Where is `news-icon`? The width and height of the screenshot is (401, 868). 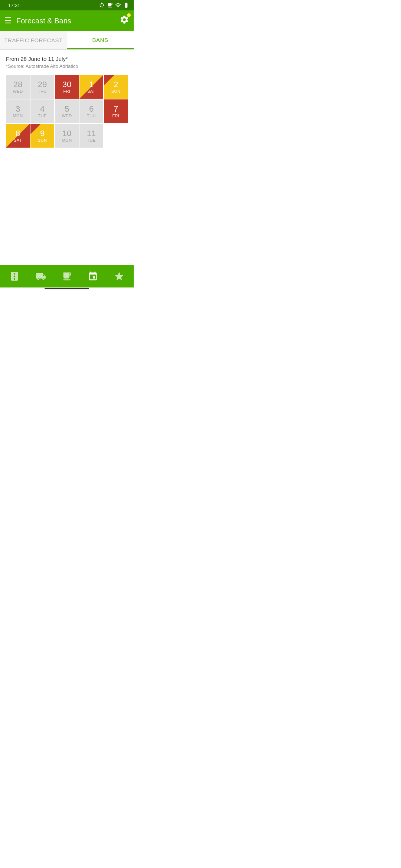
news-icon is located at coordinates (67, 276).